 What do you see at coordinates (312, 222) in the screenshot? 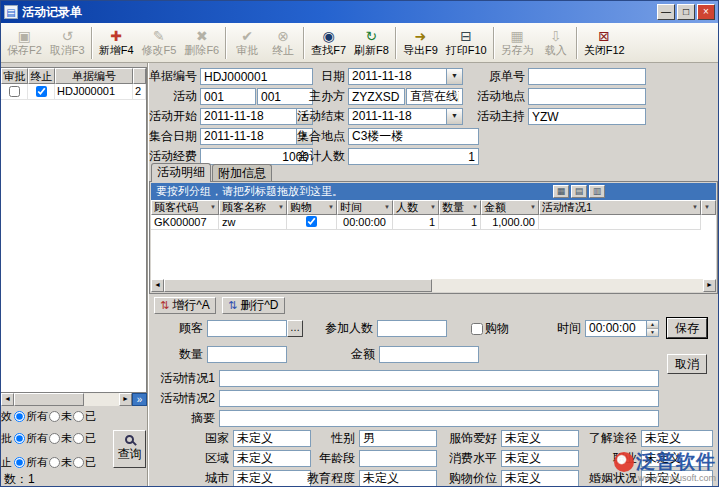
I see `grid-cell-shopping` at bounding box center [312, 222].